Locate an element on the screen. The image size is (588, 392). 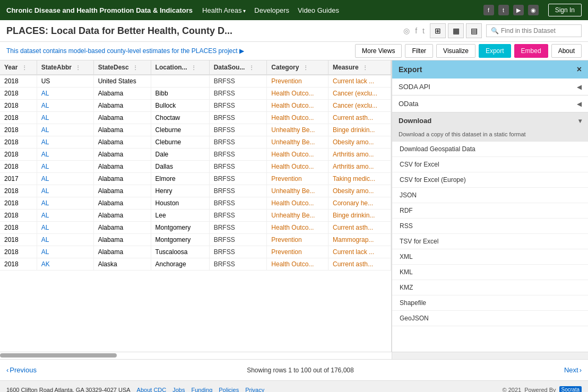
tab-visualize: Visualize is located at coordinates (456, 51).